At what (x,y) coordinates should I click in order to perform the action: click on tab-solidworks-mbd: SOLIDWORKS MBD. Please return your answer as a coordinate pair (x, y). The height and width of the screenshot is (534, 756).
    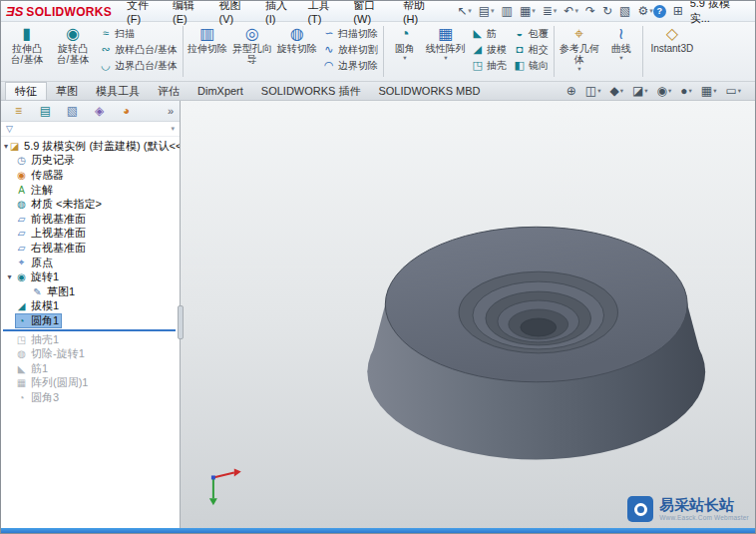
    Looking at the image, I should click on (429, 91).